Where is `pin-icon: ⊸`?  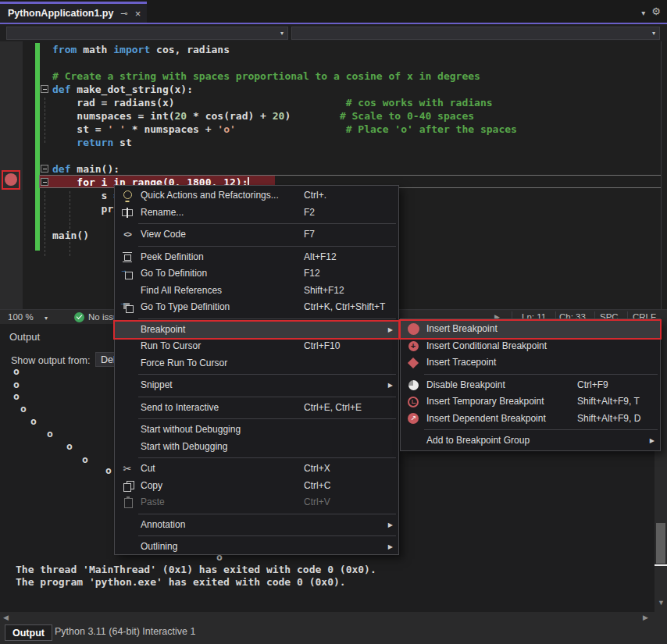
pin-icon: ⊸ is located at coordinates (123, 14).